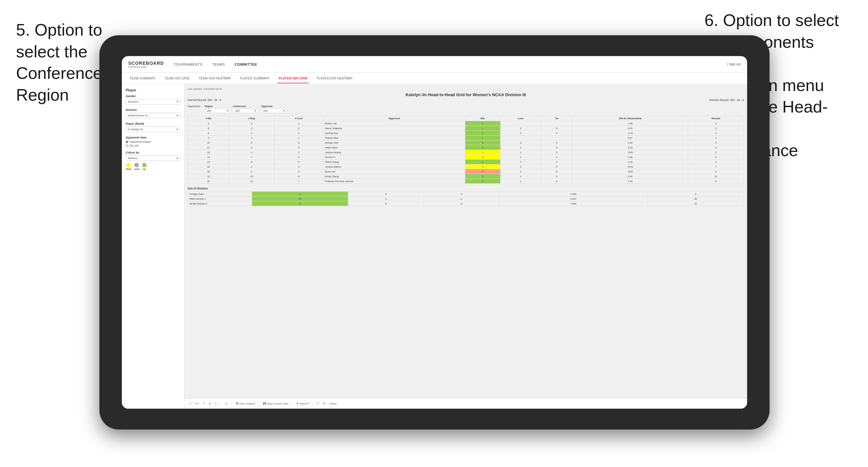 The width and height of the screenshot is (868, 467). I want to click on tab-team-summary: TEAM SUMMARY, so click(143, 78).